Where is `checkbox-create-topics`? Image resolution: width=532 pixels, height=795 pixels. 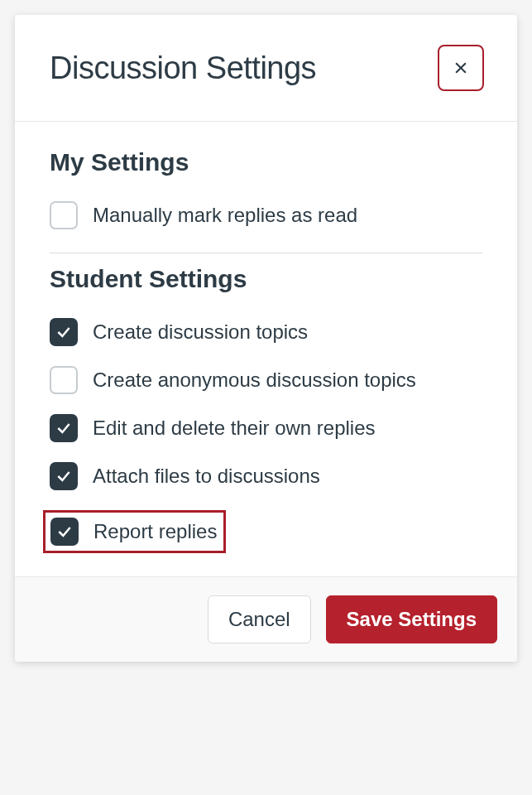 checkbox-create-topics is located at coordinates (64, 332).